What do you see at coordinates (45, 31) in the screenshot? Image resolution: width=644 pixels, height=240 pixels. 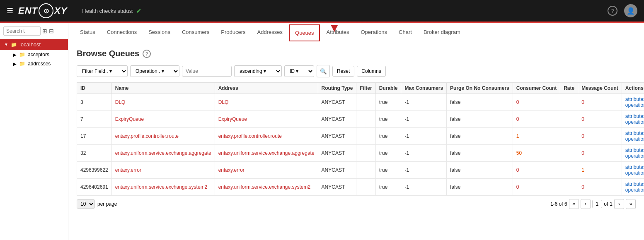 I see `expand-icon: ⊞` at bounding box center [45, 31].